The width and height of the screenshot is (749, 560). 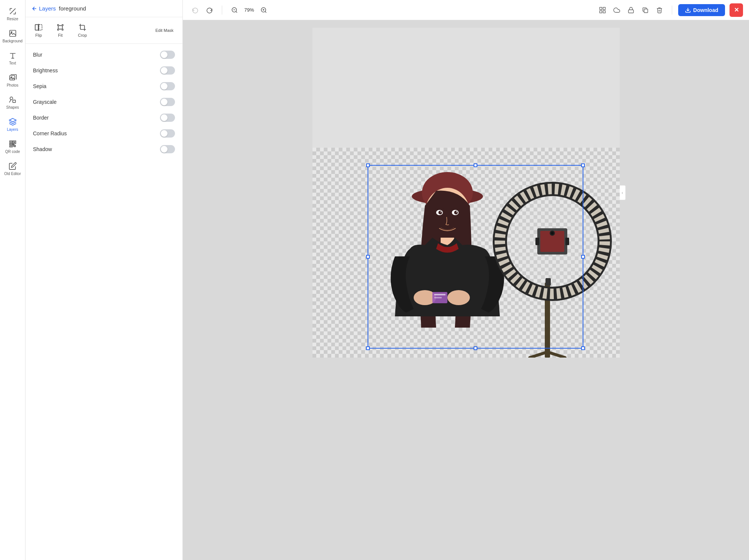 I want to click on blur-toggle, so click(x=167, y=55).